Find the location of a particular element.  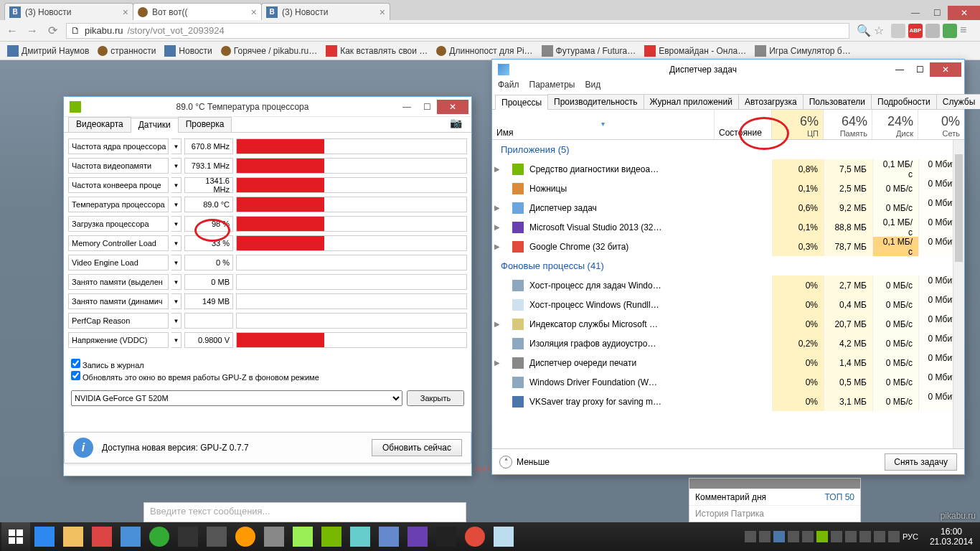

taskbar-taskmgr is located at coordinates (504, 537).